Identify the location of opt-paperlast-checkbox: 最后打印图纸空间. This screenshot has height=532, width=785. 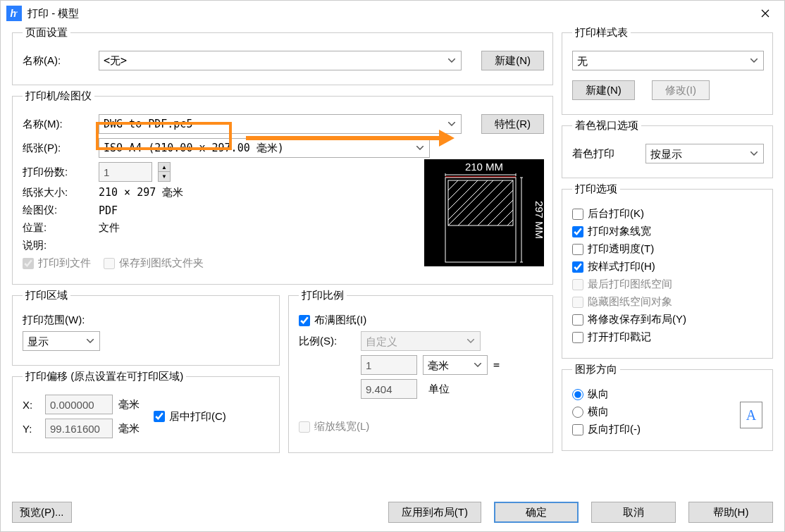
(622, 285).